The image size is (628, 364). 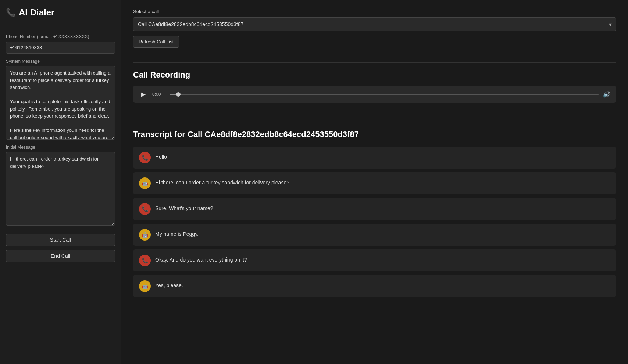 What do you see at coordinates (60, 28) in the screenshot?
I see `sidebar-divider` at bounding box center [60, 28].